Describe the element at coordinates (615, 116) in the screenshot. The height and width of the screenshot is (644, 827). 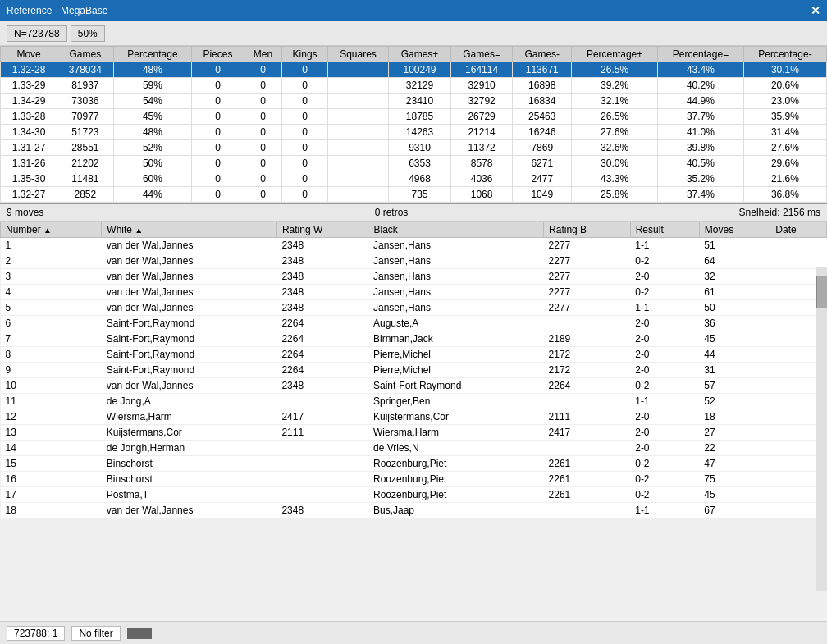
I see `top-cell: 26.5%` at that location.